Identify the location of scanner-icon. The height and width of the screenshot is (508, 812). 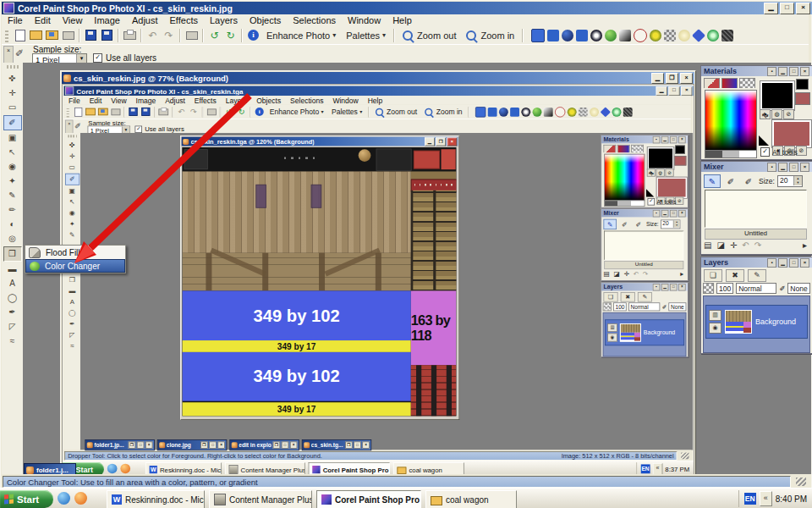
(68, 36).